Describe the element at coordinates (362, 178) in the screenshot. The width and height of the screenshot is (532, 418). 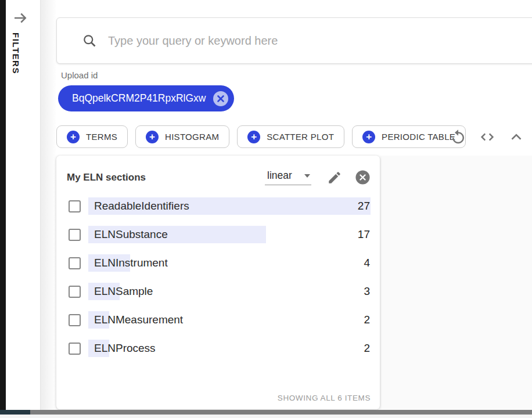
I see `close-circle-icon` at that location.